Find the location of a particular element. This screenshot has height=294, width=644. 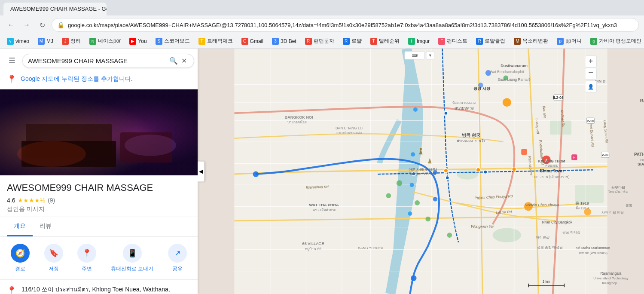

svg-text: 2-10 is located at coordinates (590, 121).